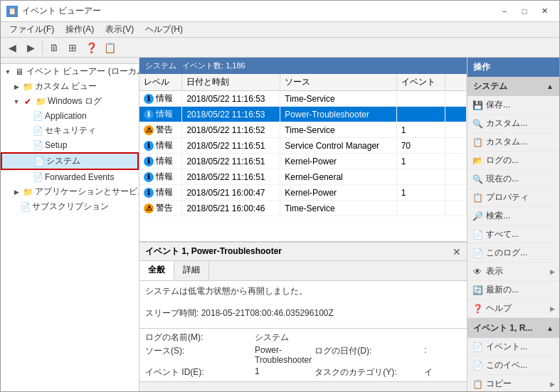  Describe the element at coordinates (12, 48) in the screenshot. I see `toolbar-back: ◀` at that location.